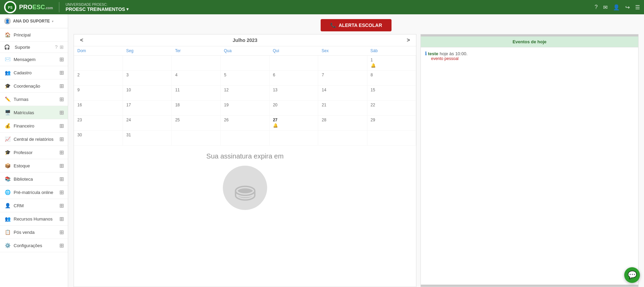  Describe the element at coordinates (454, 54) in the screenshot. I see `event-time: hoje às 10:00.` at that location.